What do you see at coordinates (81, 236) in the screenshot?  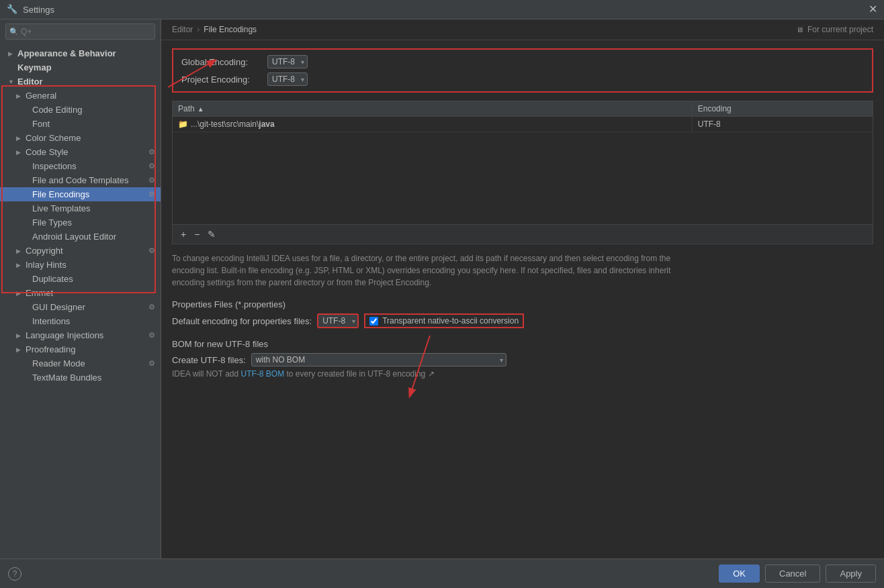 I see `sidebar-item-android-layout: Android Layout Editor` at bounding box center [81, 236].